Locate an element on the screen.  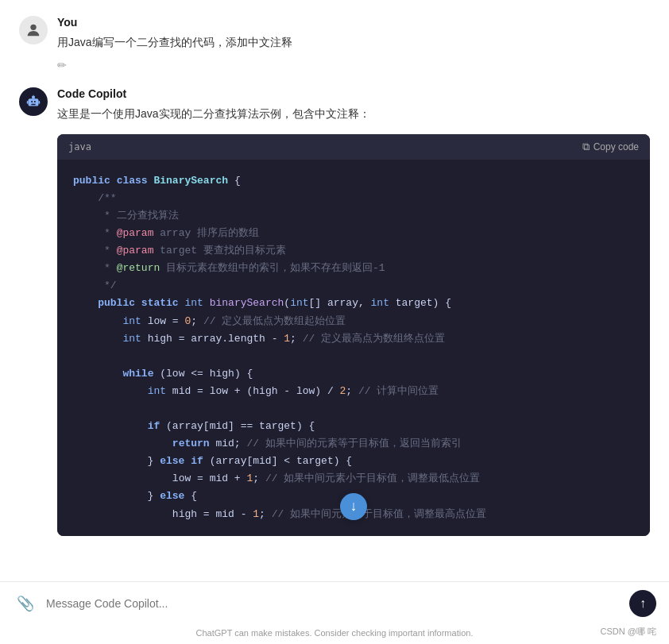
footer: ChatGPT can make mistakes. Consider chec… is located at coordinates (334, 634).